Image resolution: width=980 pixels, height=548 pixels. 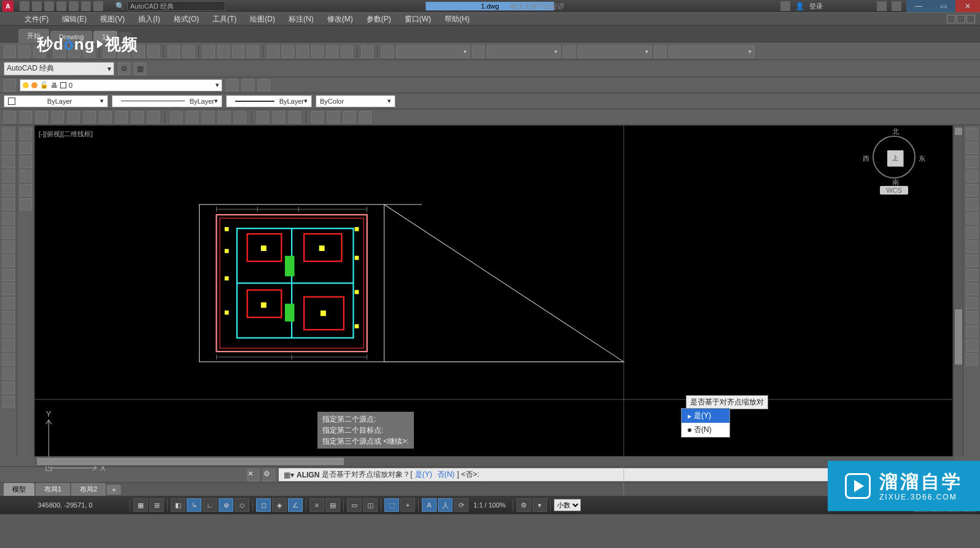 I want to click on menu-tools: 工具(T), so click(x=225, y=20).